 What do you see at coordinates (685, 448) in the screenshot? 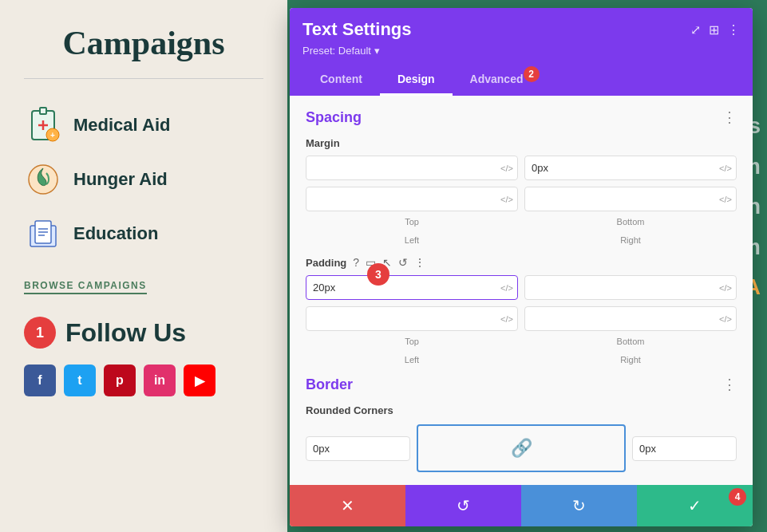
I see `corner-tr-input` at bounding box center [685, 448].